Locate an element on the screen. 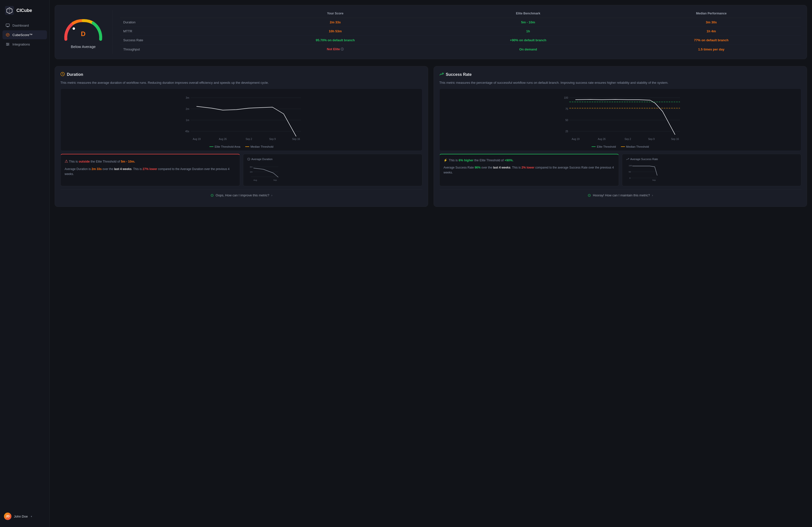 Image resolution: width=812 pixels, height=527 pixels. legend-elite-sr: Elite Threshold is located at coordinates (604, 147).